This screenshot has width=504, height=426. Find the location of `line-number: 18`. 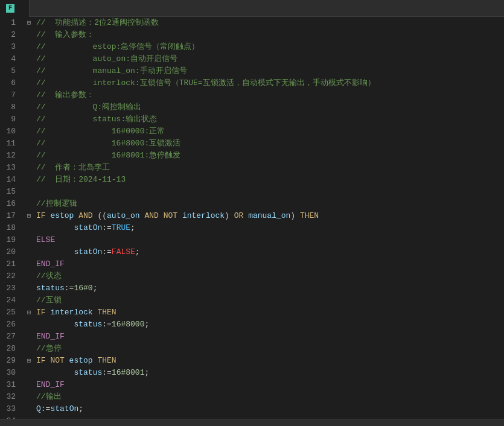

line-number: 18 is located at coordinates (10, 228).